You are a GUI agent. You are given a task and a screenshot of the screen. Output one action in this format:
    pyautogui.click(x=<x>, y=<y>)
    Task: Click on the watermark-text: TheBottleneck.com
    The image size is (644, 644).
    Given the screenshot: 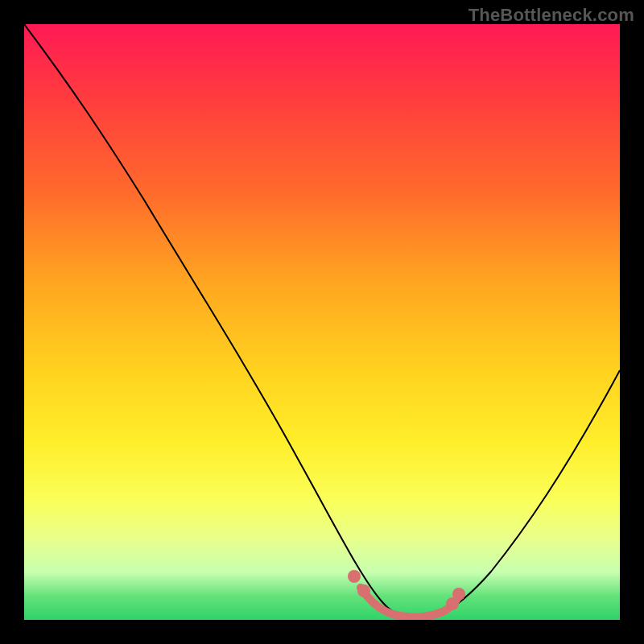 What is the action you would take?
    pyautogui.click(x=551, y=15)
    